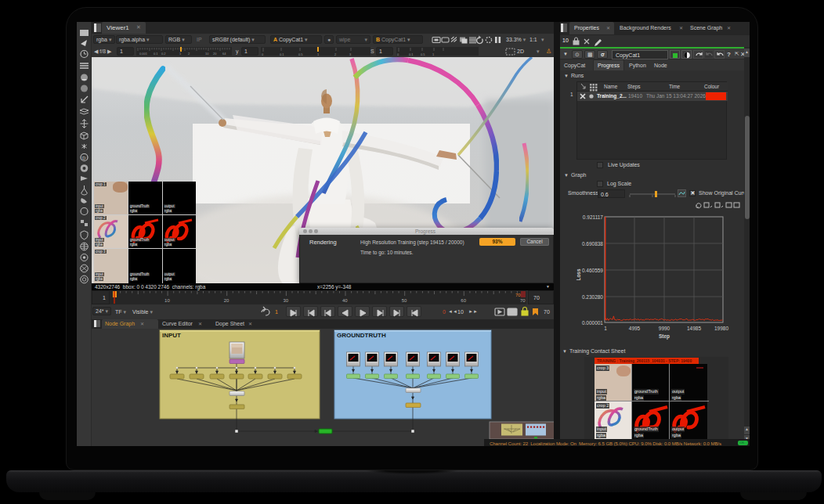 This screenshot has width=824, height=504. I want to click on svg-text: 40, so click(345, 301).